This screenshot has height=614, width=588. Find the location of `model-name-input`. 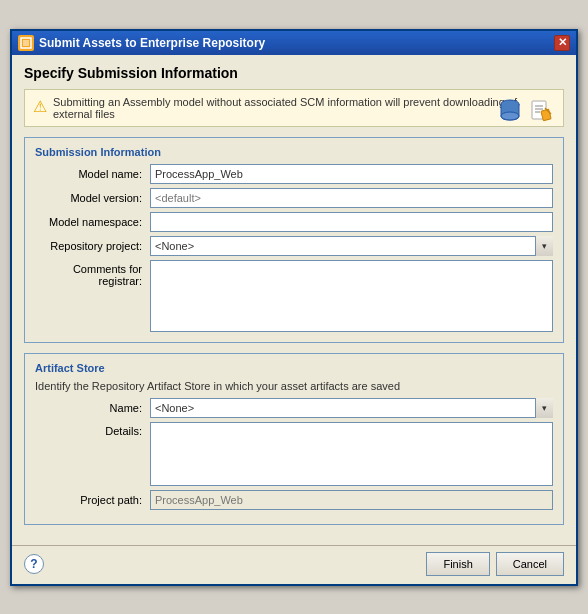

model-name-input is located at coordinates (352, 174).